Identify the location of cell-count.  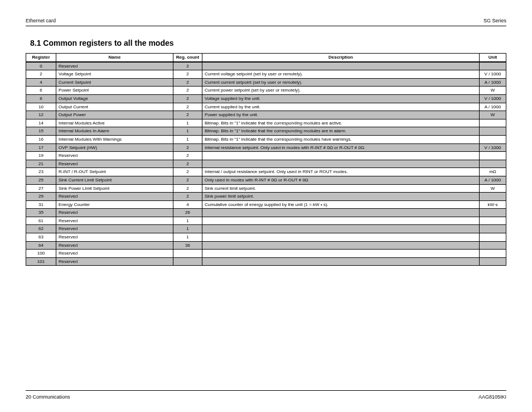
(188, 253).